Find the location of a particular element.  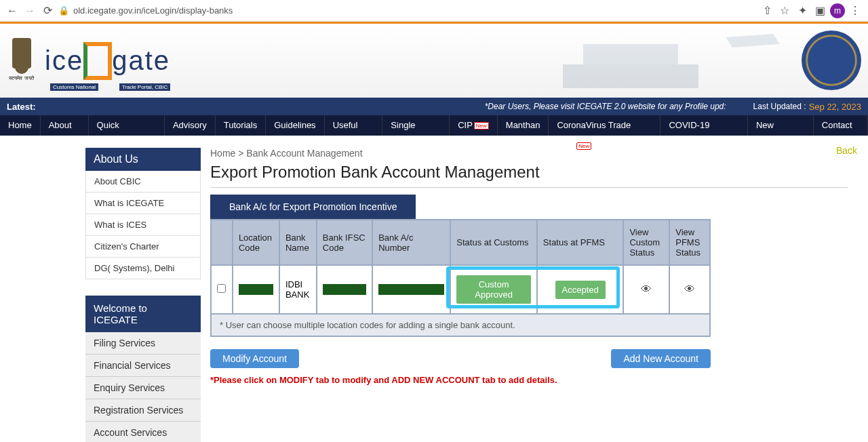

share-icon: ⇧ is located at coordinates (767, 11).